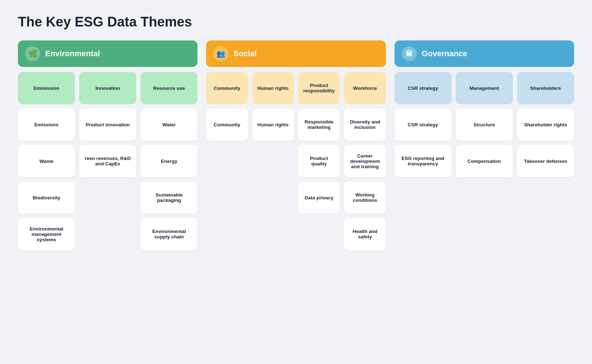 This screenshot has width=592, height=364. Describe the element at coordinates (227, 88) in the screenshot. I see `subcol-header-social-col1: Community` at that location.